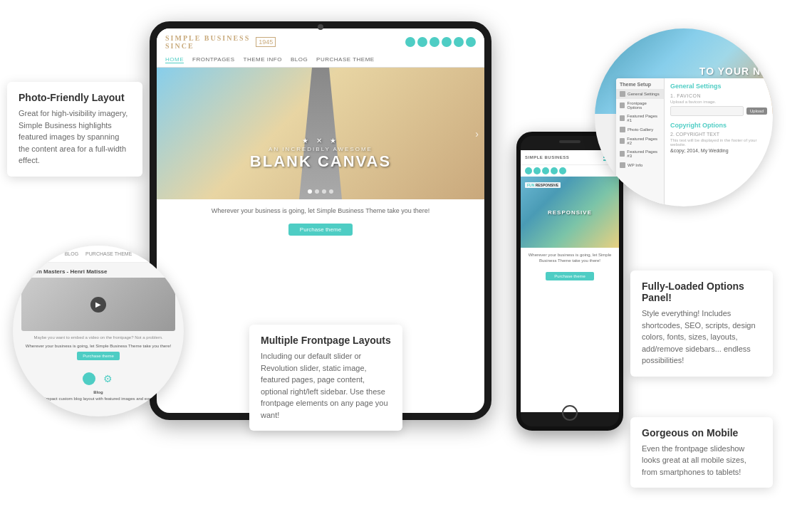  I want to click on nav-home: HOME, so click(175, 60).